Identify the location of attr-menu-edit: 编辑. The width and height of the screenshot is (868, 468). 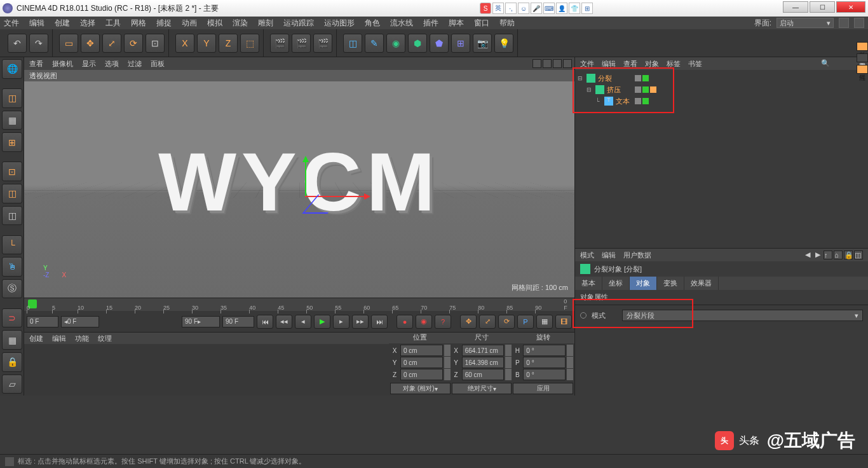
(609, 256).